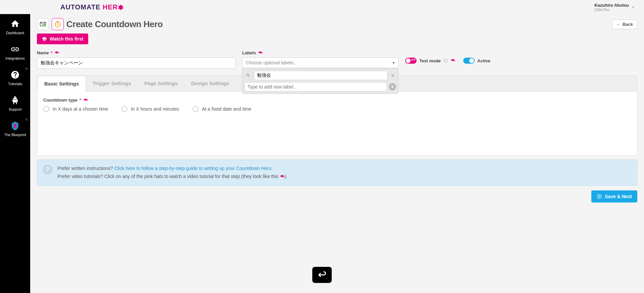 The width and height of the screenshot is (644, 293). I want to click on question-icon, so click(15, 75).